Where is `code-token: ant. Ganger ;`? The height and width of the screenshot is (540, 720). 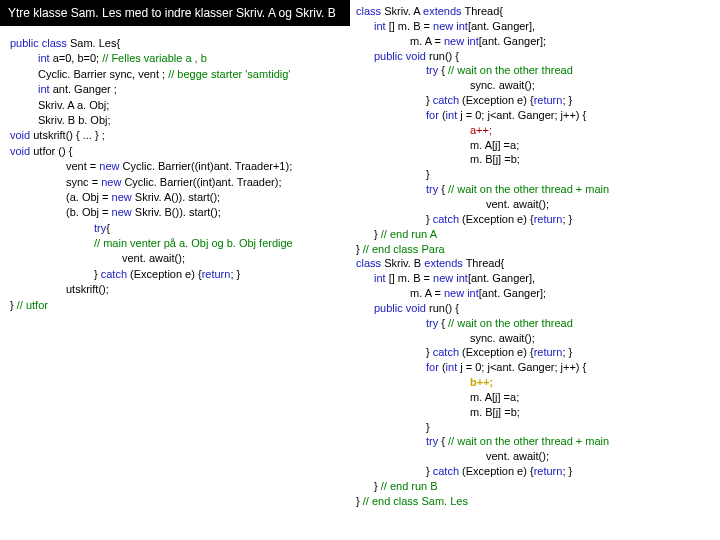 code-token: ant. Ganger ; is located at coordinates (84, 89).